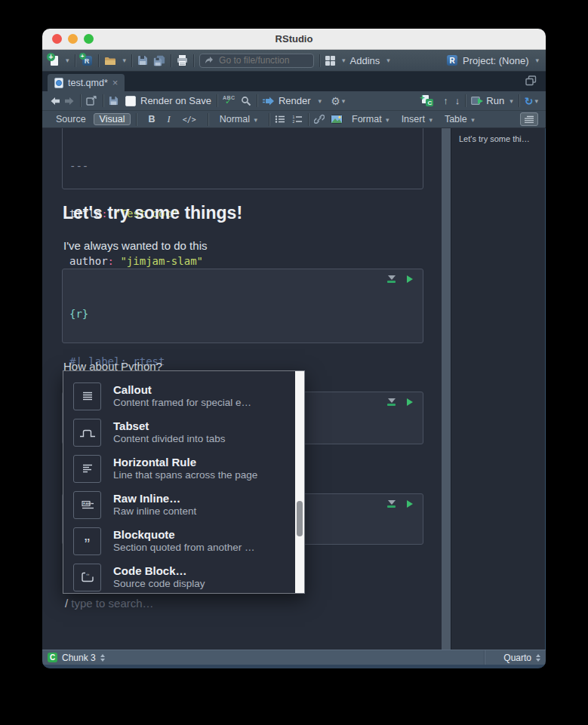 Image resolution: width=588 pixels, height=725 pixels. I want to click on close-window-button, so click(57, 39).